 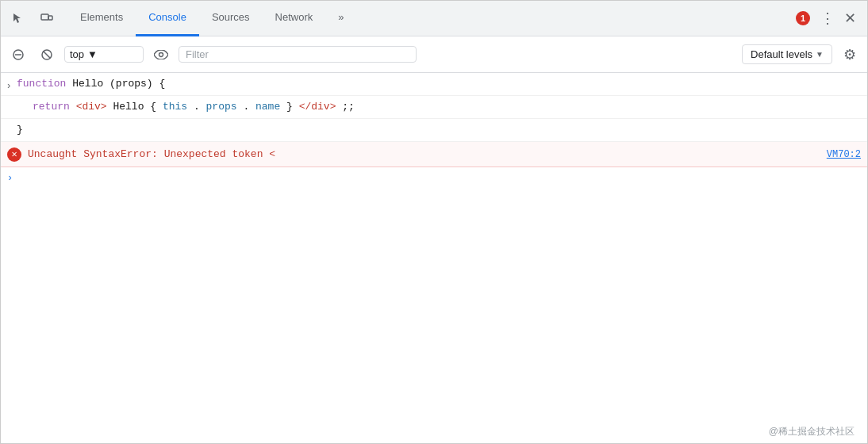 I want to click on prompt-arrow-icon: ›, so click(x=10, y=178).